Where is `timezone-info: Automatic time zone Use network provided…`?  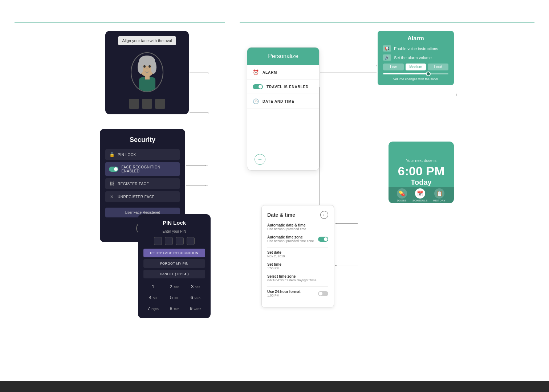 timezone-info: Automatic time zone Use network provided… is located at coordinates (290, 239).